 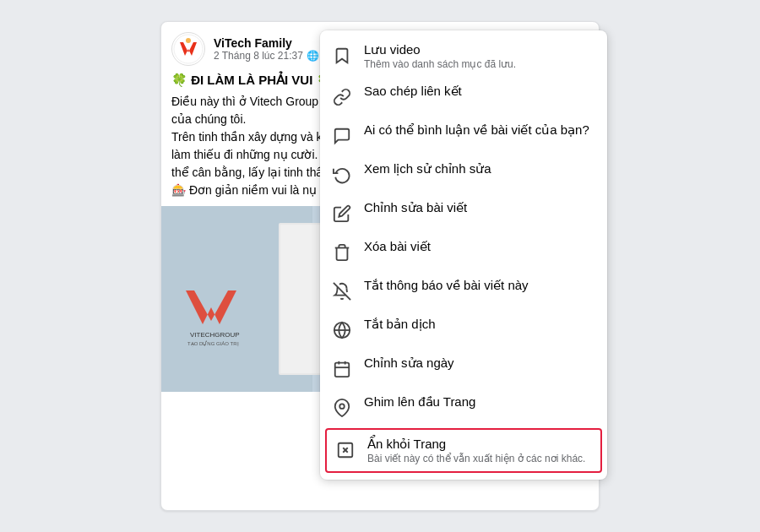 I want to click on post-time: 2 Tháng 8 lúc 21:37 🌐, so click(x=267, y=56).